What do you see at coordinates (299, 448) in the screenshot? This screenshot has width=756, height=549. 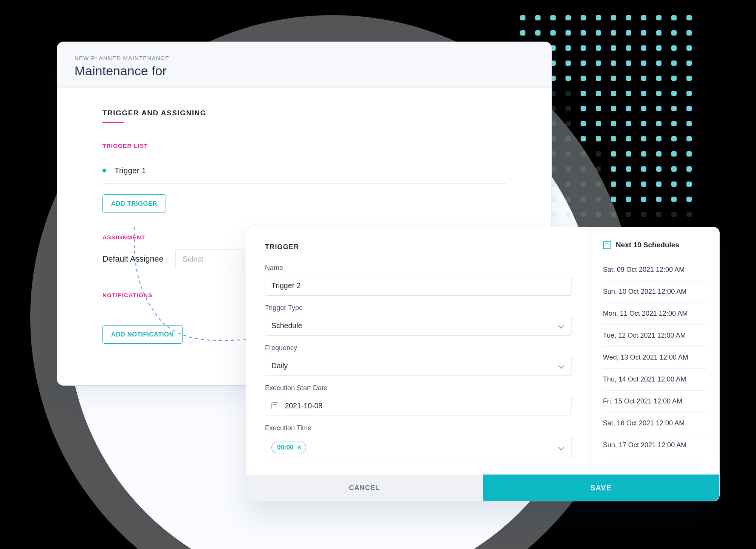 I see `close-icon: ×` at bounding box center [299, 448].